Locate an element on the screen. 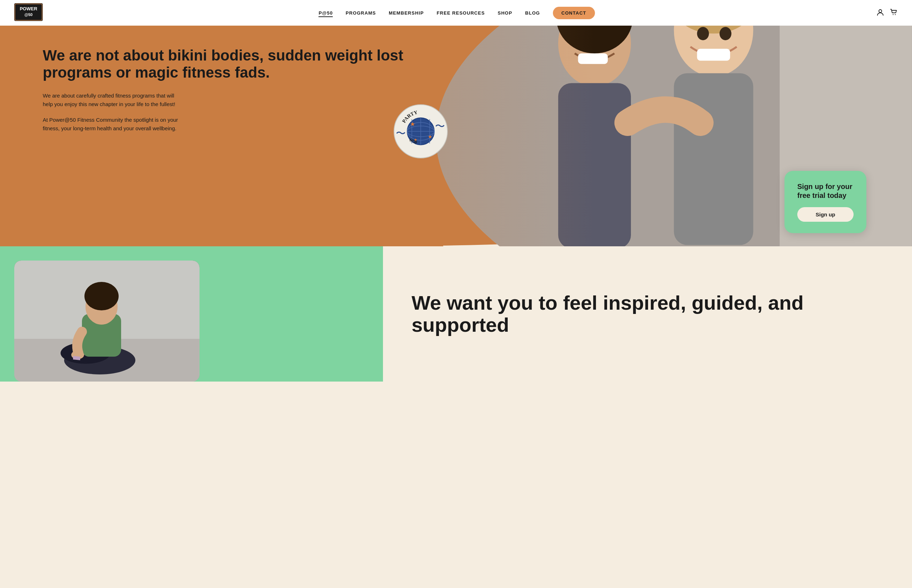  signup-card: Sign up for your free trial today Sign u… is located at coordinates (825, 202).